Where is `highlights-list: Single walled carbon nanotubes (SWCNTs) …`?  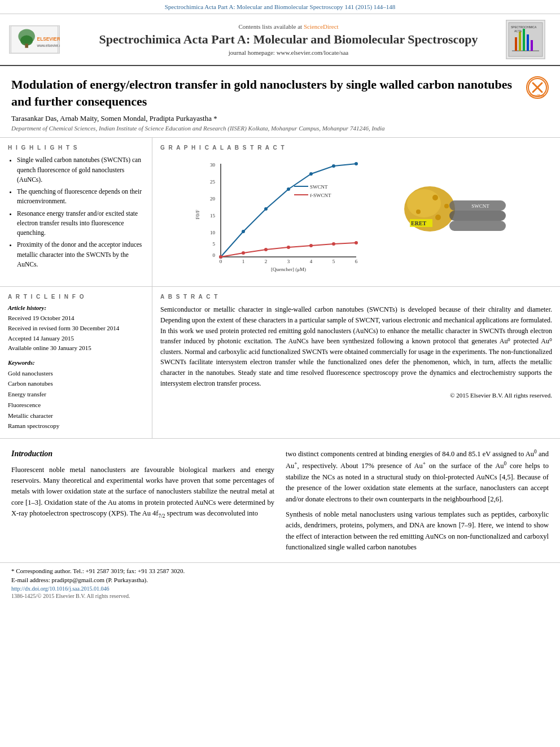
highlights-list: Single walled carbon nanotubes (SWCNTs) … is located at coordinates (76, 212).